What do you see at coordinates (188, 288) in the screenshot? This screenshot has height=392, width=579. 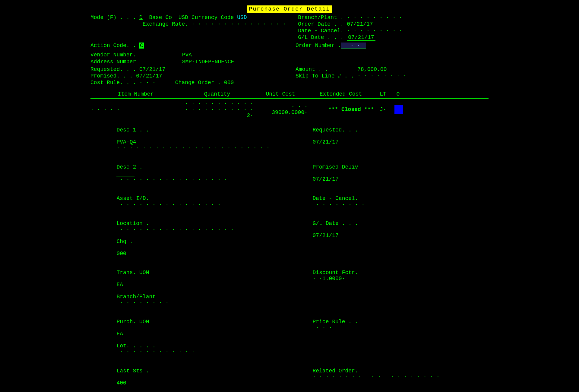 I see `trans-uom-left: Trans. UOM EA Branch/Plant · · · · · · ·…` at bounding box center [188, 288].